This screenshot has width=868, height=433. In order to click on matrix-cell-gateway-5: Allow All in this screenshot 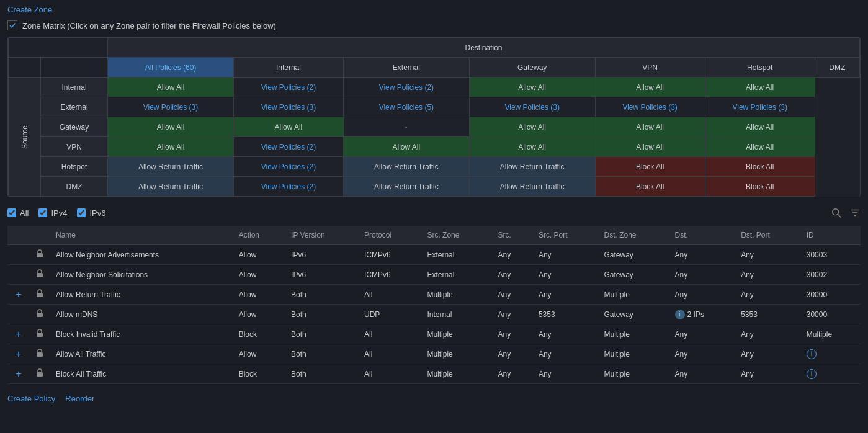, I will do `click(759, 127)`.